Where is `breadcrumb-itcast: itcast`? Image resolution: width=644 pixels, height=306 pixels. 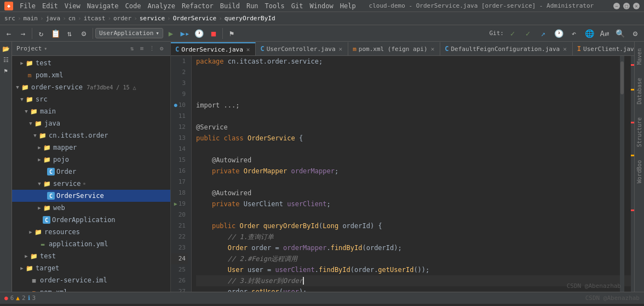 breadcrumb-itcast: itcast is located at coordinates (95, 19).